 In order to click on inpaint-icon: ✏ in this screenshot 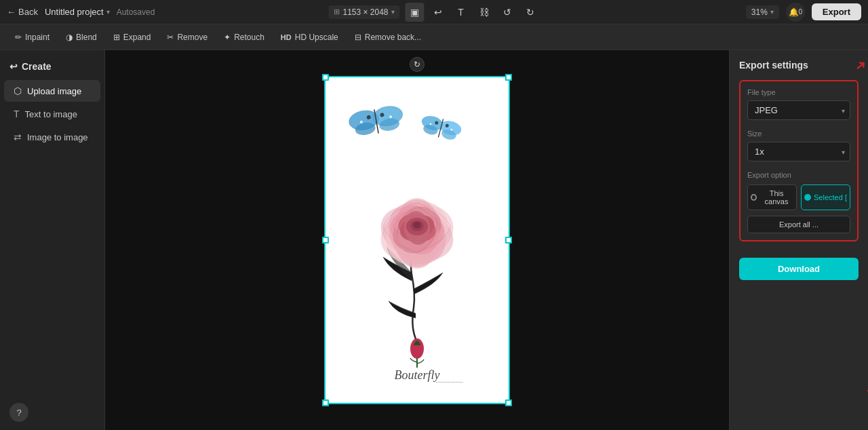, I will do `click(18, 37)`.